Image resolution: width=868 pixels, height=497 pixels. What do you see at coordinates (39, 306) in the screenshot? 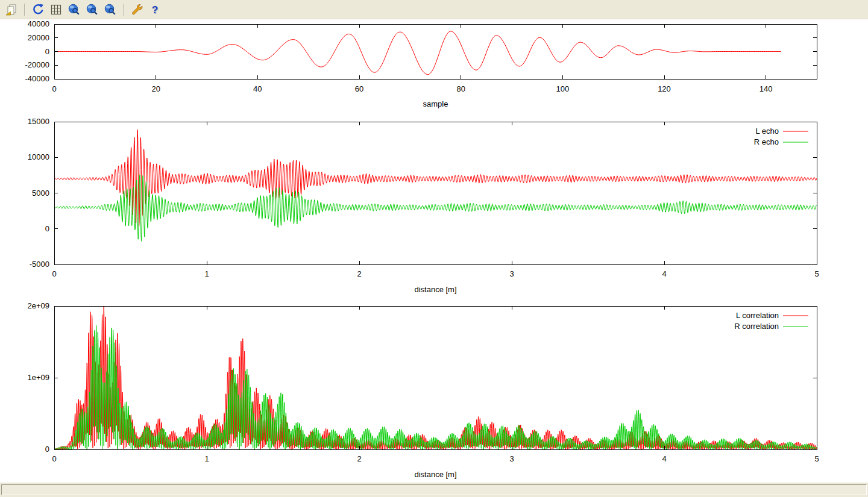
I see `y-tick-label: 2e+09` at bounding box center [39, 306].